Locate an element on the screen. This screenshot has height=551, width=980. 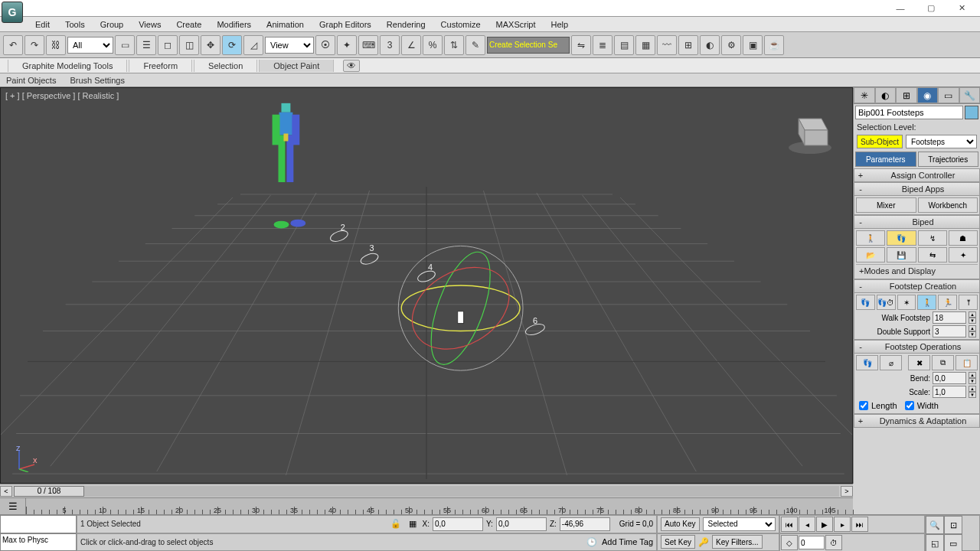
x-field: 0,0 is located at coordinates (458, 524).